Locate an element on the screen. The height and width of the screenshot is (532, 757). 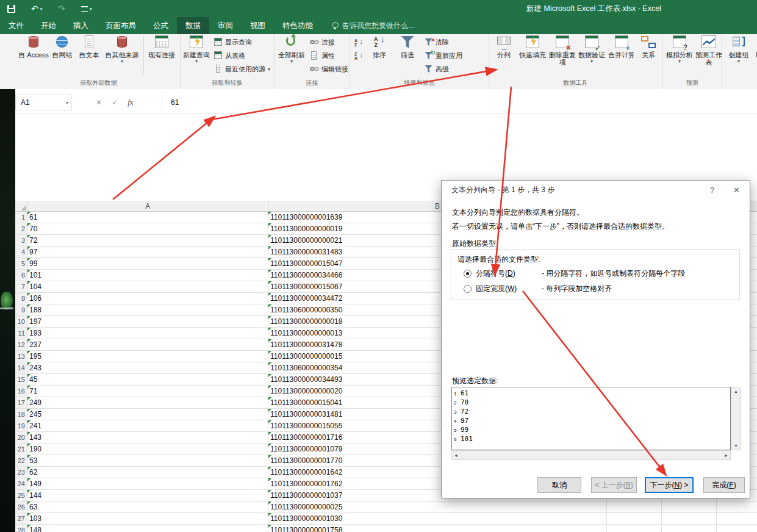
row-header-12: 12 is located at coordinates (21, 345).